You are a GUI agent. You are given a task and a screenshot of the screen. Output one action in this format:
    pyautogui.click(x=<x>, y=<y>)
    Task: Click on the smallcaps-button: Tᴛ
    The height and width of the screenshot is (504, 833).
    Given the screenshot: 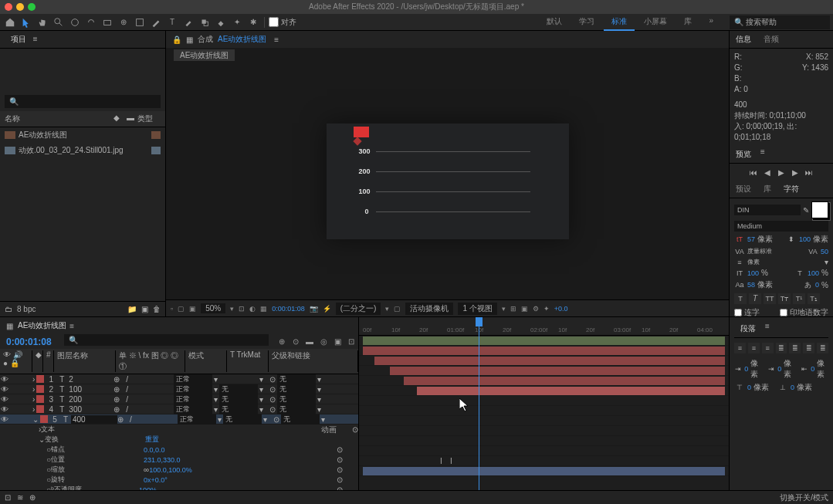 What is the action you would take?
    pyautogui.click(x=784, y=299)
    